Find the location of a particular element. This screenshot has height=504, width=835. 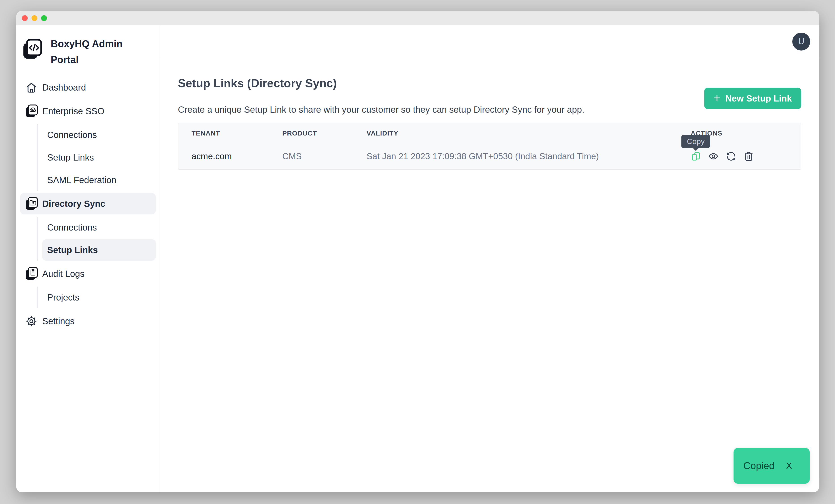

sidebar-item-directory-sync: Directory Sync is located at coordinates (88, 204).